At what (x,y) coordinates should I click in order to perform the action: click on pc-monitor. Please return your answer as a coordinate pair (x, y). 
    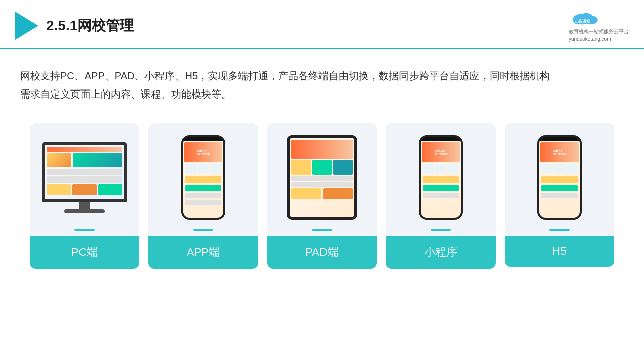
    Looking at the image, I should click on (85, 172).